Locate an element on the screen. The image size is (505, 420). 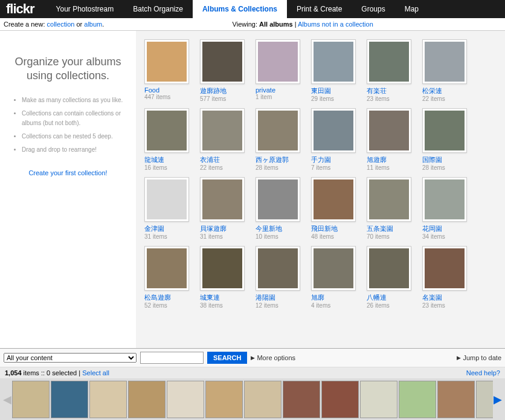
album-item: 旭廓4 items is located at coordinates (335, 277).